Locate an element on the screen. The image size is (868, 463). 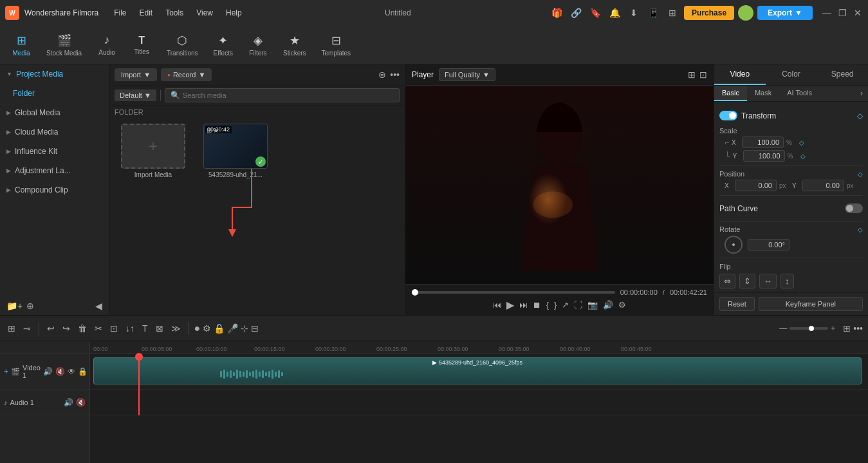
eye-icon: 👁 is located at coordinates (71, 372).